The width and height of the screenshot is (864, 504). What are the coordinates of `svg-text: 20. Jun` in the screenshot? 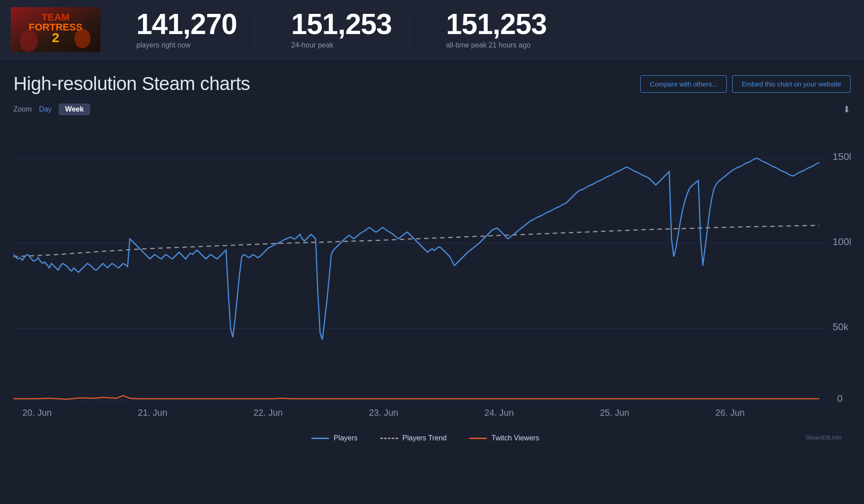 It's located at (37, 413).